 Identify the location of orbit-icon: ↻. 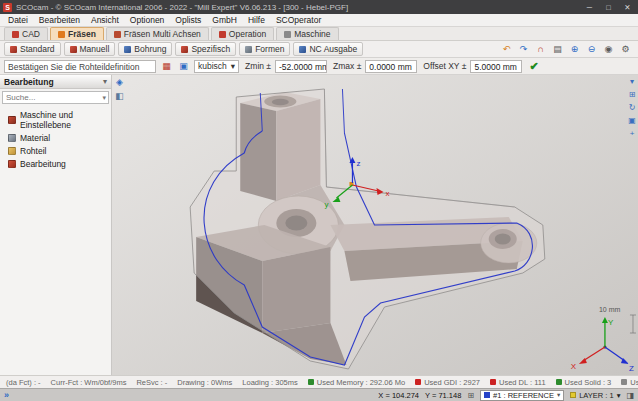
(632, 108).